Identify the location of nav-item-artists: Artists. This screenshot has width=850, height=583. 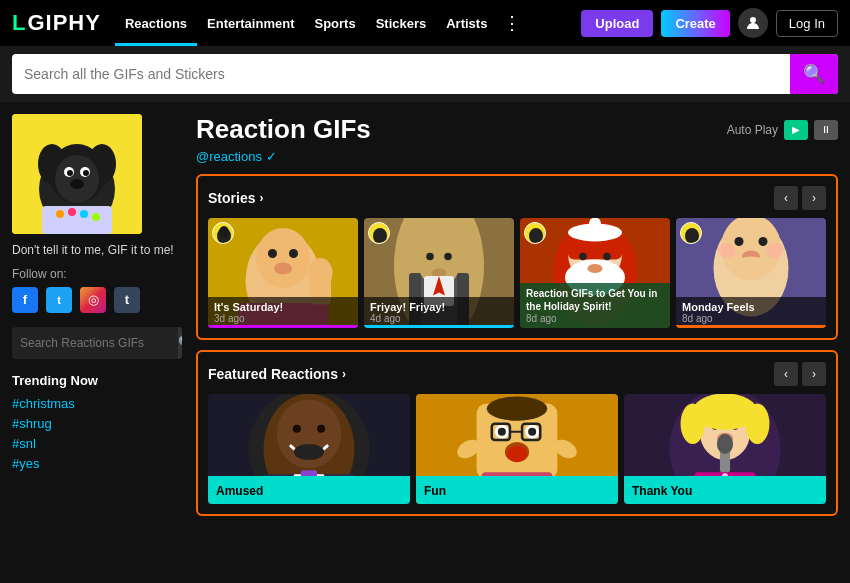
(466, 23).